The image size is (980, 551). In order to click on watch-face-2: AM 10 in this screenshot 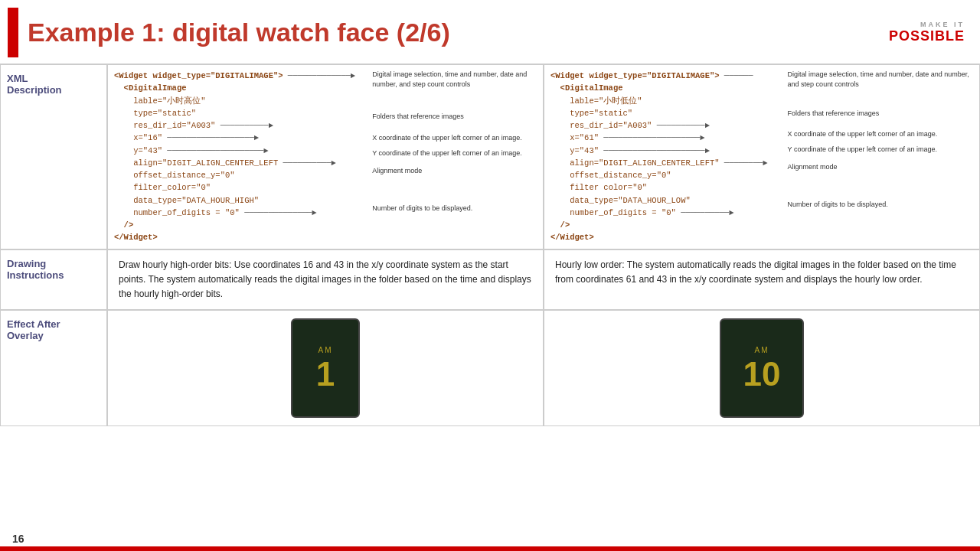, I will do `click(762, 368)`.